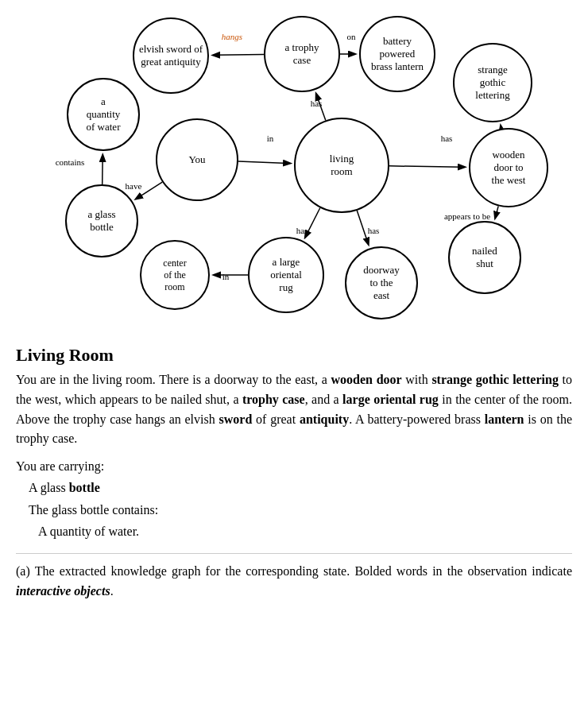 This screenshot has height=720, width=588. Describe the element at coordinates (232, 37) in the screenshot. I see `svg-text: hangs` at that location.